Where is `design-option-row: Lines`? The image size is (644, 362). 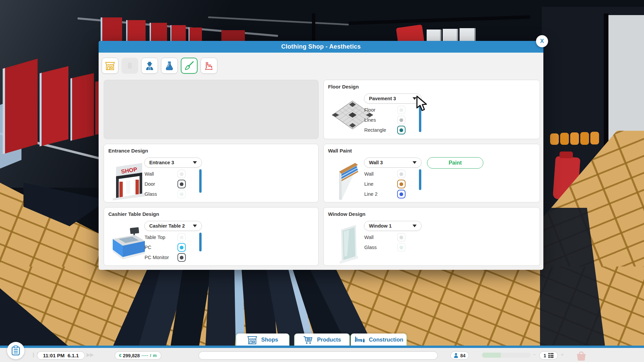
design-option-row: Lines is located at coordinates (386, 120).